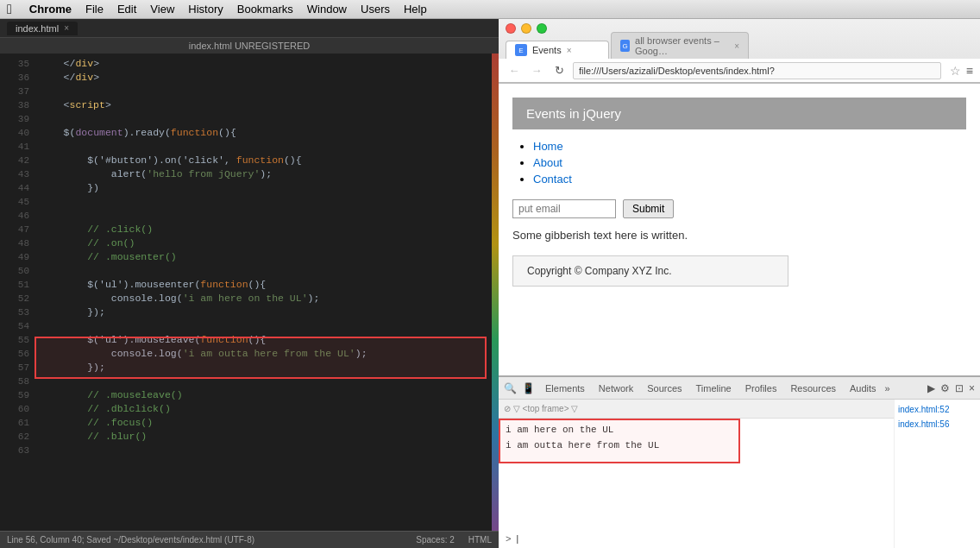  What do you see at coordinates (16, 292) in the screenshot?
I see `line-numbers: 3536373839404142434445464748495051525354…` at bounding box center [16, 292].